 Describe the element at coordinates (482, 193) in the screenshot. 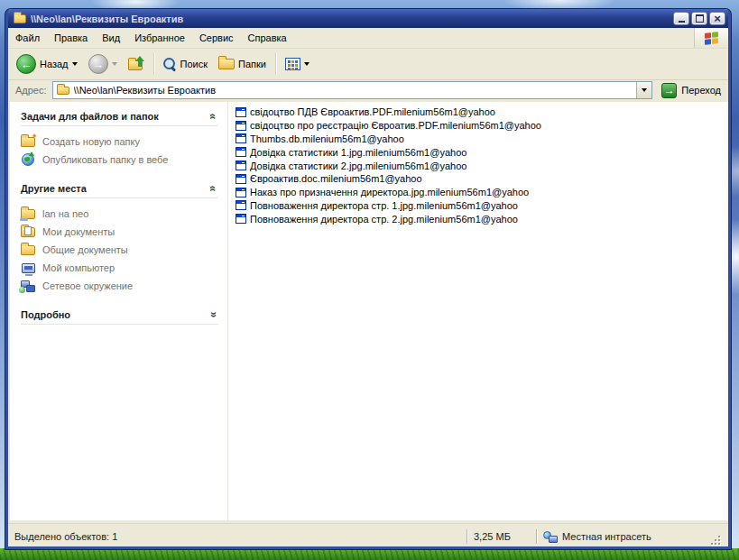

I see `file-row: Наказ про призначення директора.jpg.mile…` at that location.